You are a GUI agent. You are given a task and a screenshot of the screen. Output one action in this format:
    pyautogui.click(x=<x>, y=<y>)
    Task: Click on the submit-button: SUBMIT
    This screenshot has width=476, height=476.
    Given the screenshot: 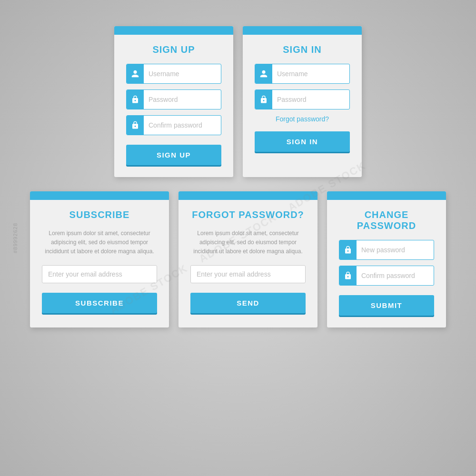 What is the action you would take?
    pyautogui.click(x=387, y=306)
    